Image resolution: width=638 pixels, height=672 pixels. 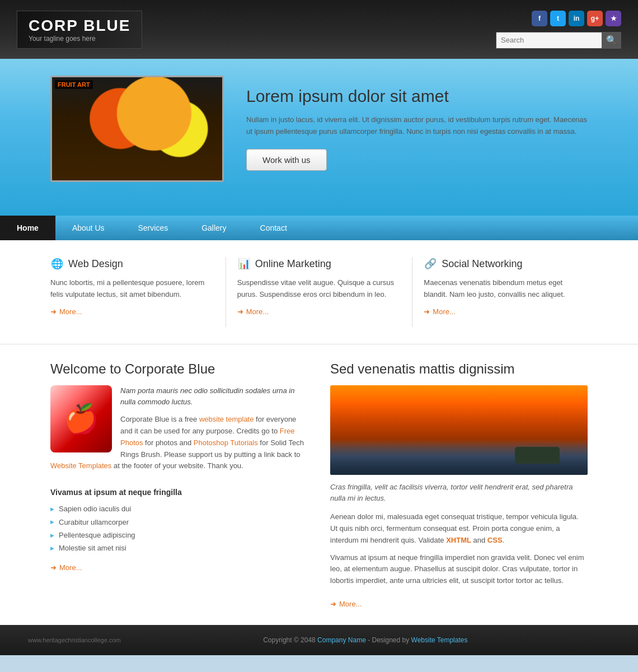 I want to click on bullet-list: Sapien odio iaculis dui Curabitur ullamc…, so click(x=179, y=529).